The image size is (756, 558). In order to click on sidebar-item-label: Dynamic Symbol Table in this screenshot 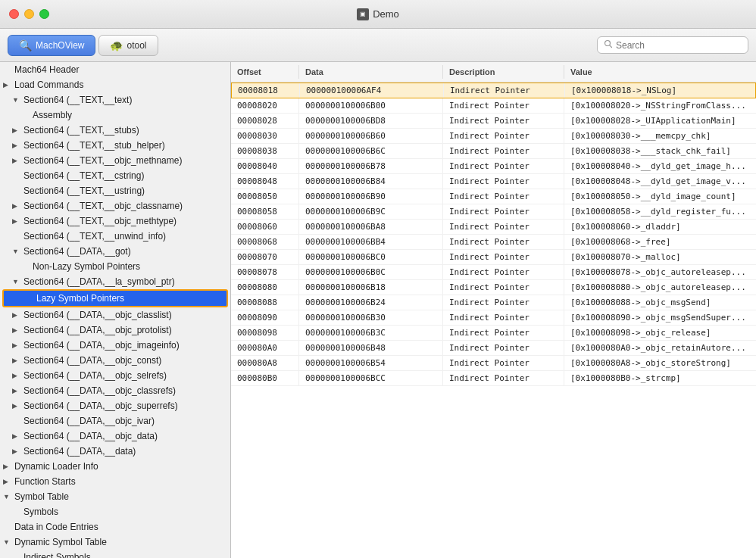, I will do `click(61, 542)`.